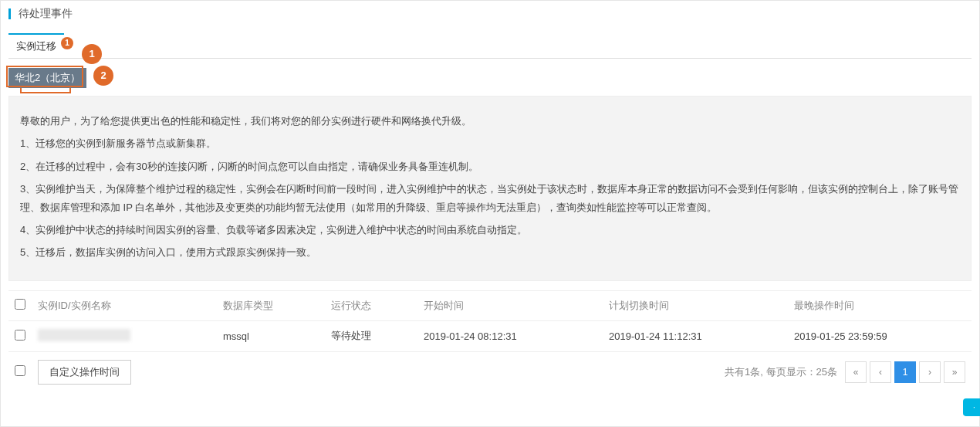  I want to click on tab-instance-migration: 实例迁移, so click(36, 46).